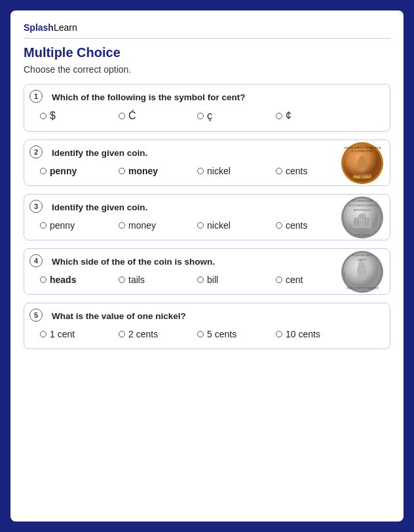 The height and width of the screenshot is (532, 414). I want to click on option-1-4: ¢, so click(315, 116).